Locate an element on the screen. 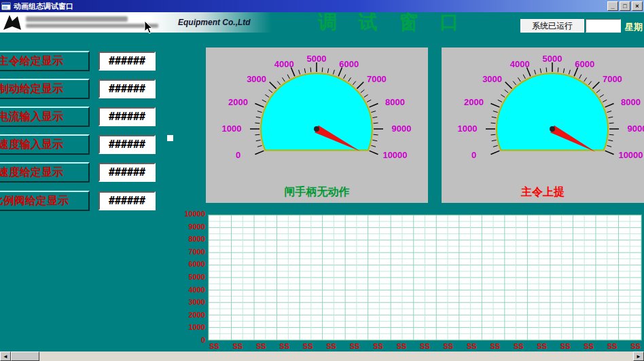 Image resolution: width=644 pixels, height=361 pixels. blurred-company-text-line2 is located at coordinates (92, 26).